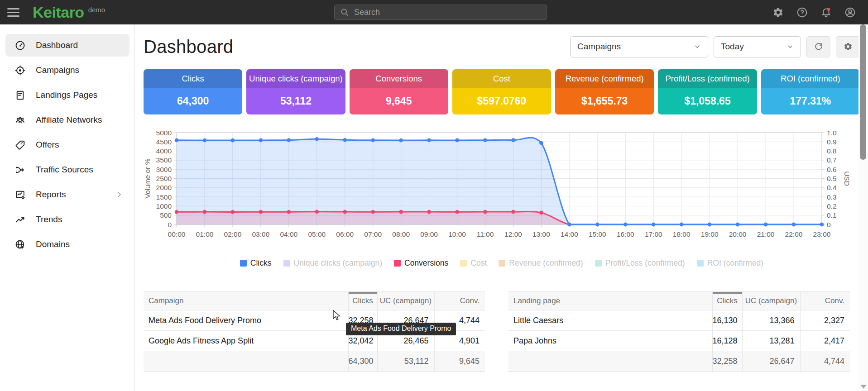 This screenshot has height=391, width=868. What do you see at coordinates (863, 208) in the screenshot?
I see `page-scrollbar` at bounding box center [863, 208].